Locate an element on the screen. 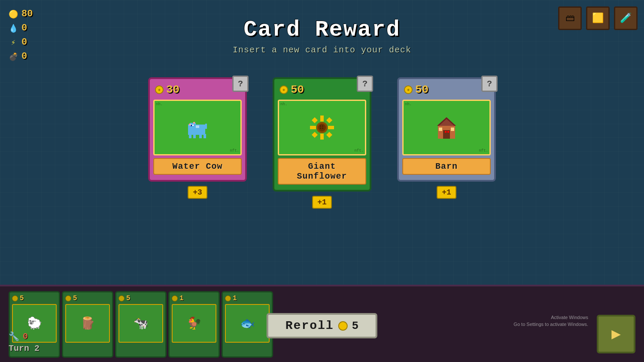 The image size is (644, 362). card-image-1: nh. nft. is located at coordinates (197, 128).